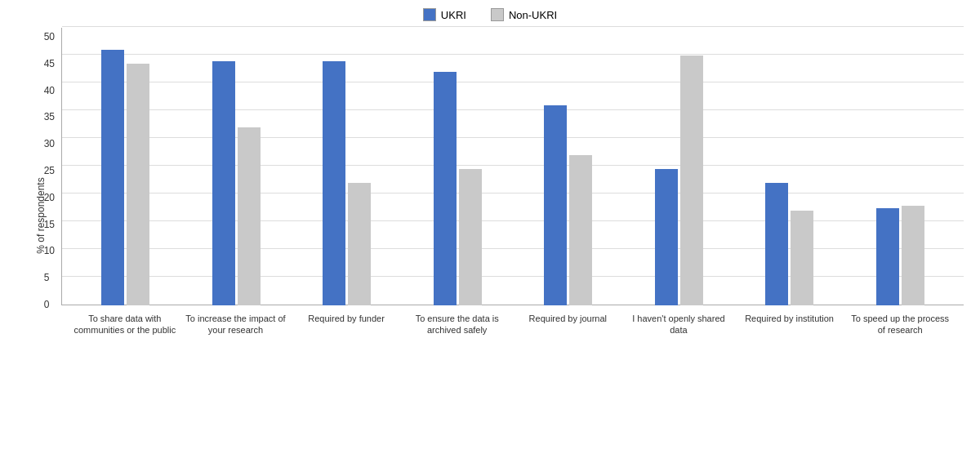 This screenshot has width=980, height=476. What do you see at coordinates (236, 323) in the screenshot?
I see `x-label-item: To increase the impact of your research` at bounding box center [236, 323].